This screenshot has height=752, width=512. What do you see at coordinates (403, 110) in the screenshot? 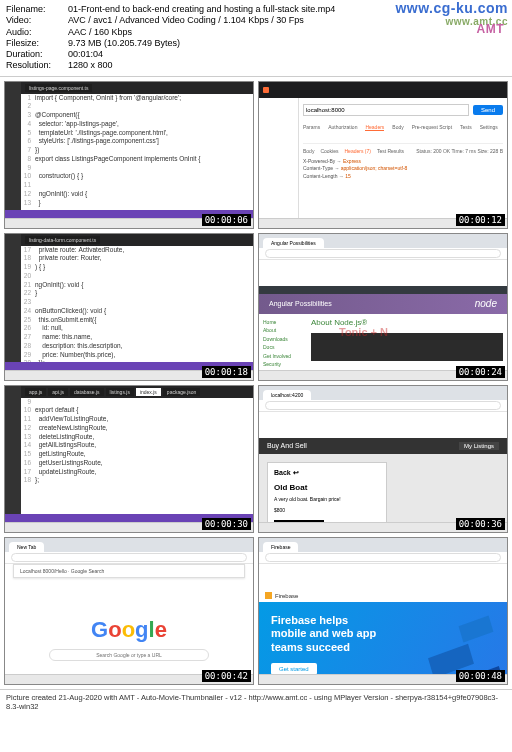
I see `postman-url-bar: Send` at bounding box center [403, 110].